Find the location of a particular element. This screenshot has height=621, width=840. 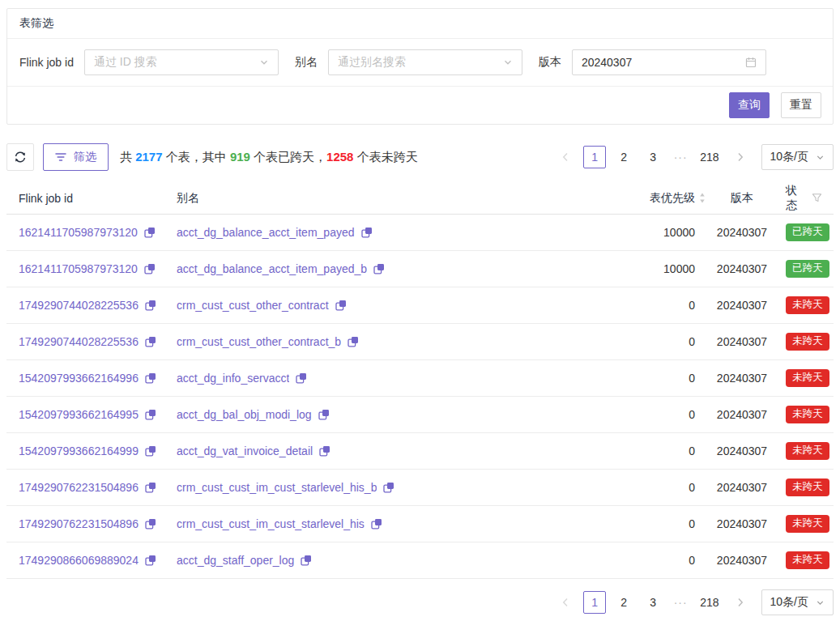

filter-lines-icon is located at coordinates (61, 157).